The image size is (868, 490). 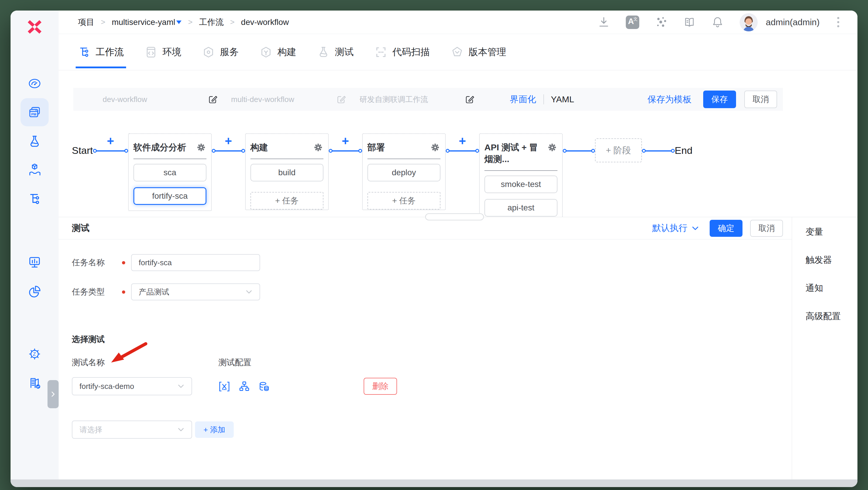 What do you see at coordinates (35, 112) in the screenshot?
I see `projects-icon` at bounding box center [35, 112].